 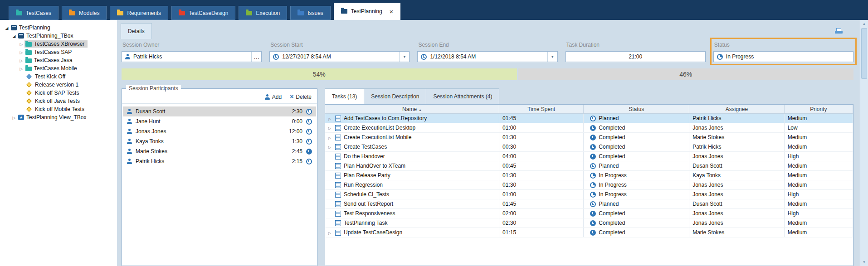 What do you see at coordinates (864, 143) in the screenshot?
I see `vertical-scrollbar` at bounding box center [864, 143].